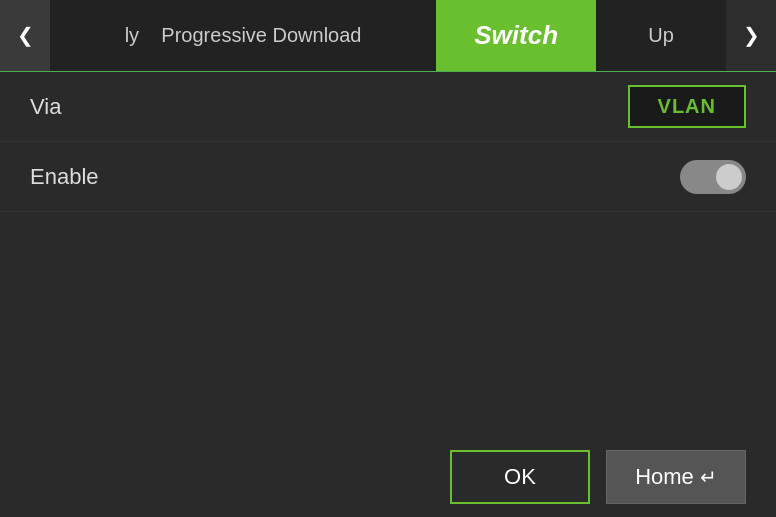 The height and width of the screenshot is (517, 776). I want to click on nav-left-arrow: ❮, so click(25, 36).